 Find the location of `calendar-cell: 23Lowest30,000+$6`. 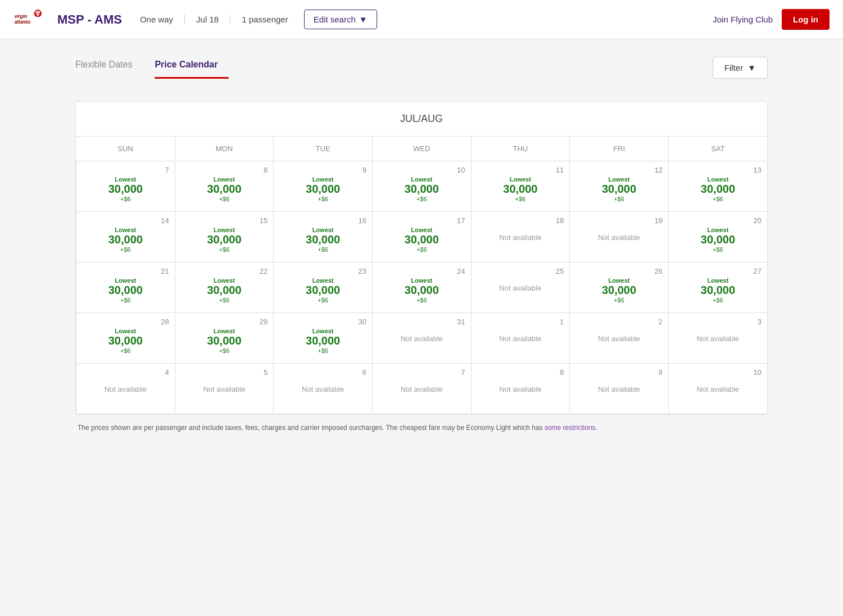

calendar-cell: 23Lowest30,000+$6 is located at coordinates (323, 288).